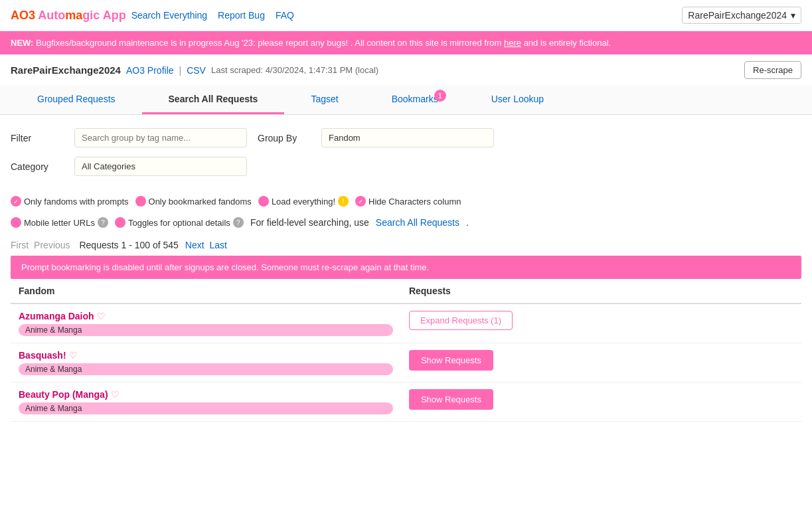 The image size is (812, 520). Describe the element at coordinates (518, 100) in the screenshot. I see `tab-user-lookup: User Lookup` at that location.